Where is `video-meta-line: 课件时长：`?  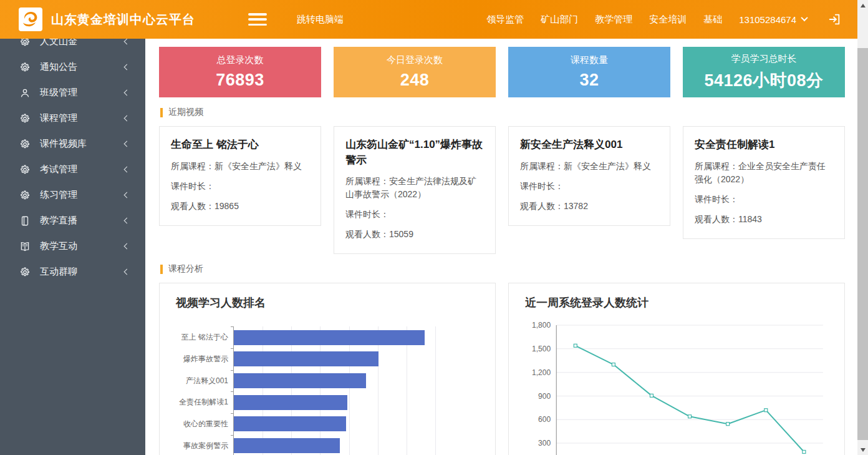 video-meta-line: 课件时长： is located at coordinates (589, 186).